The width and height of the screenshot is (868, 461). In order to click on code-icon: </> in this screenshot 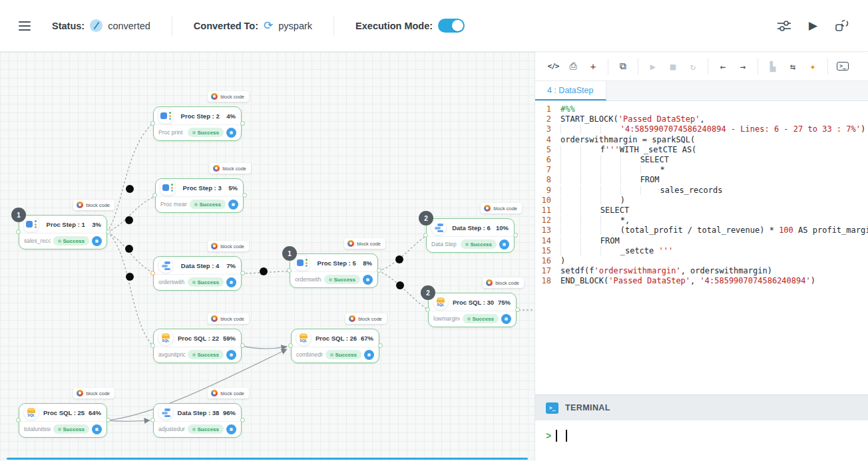, I will do `click(553, 67)`.